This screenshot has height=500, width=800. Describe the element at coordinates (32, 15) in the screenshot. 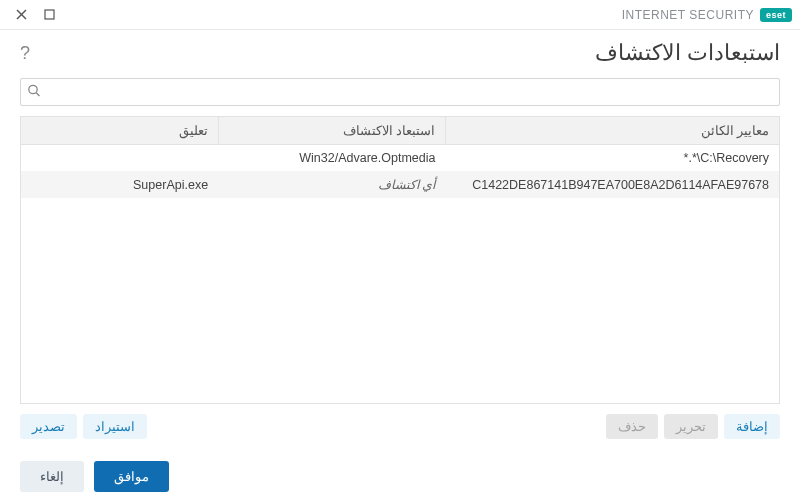

I see `window-controls` at that location.